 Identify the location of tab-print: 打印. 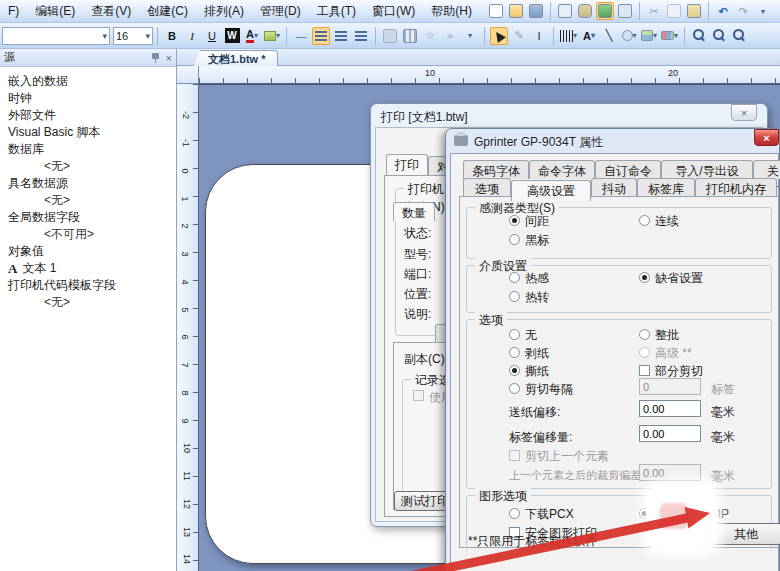
(407, 164).